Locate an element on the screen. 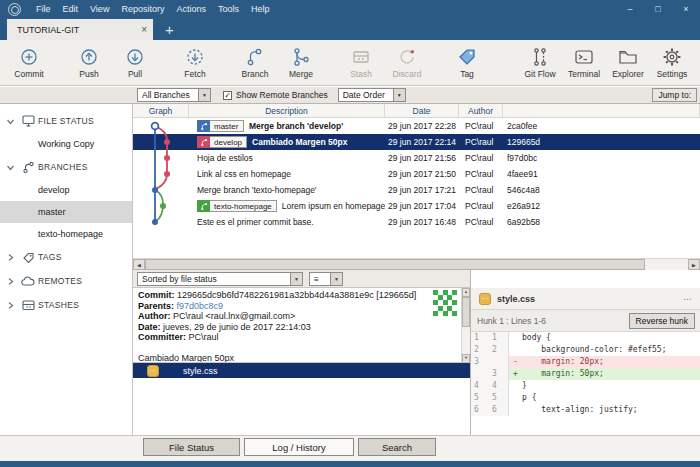 The height and width of the screenshot is (467, 700). tab-file-status: File Status is located at coordinates (192, 447).